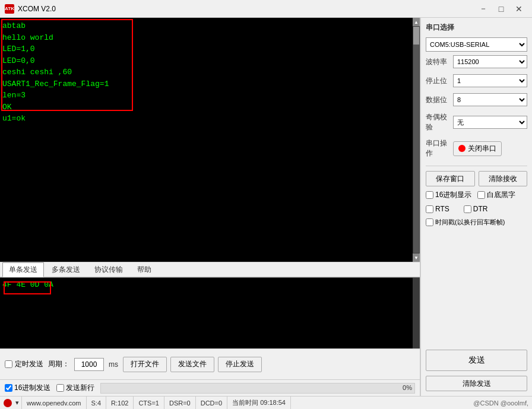 This screenshot has height=409, width=532. Describe the element at coordinates (490, 81) in the screenshot. I see `stop-bit-select: 1 1.5 2` at that location.